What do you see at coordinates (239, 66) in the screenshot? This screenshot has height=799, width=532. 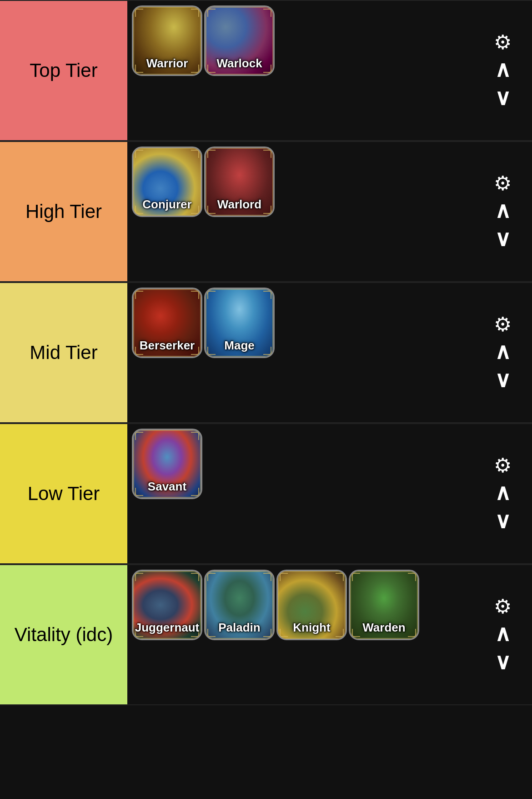 I see `class-name-warlock: Warlock` at bounding box center [239, 66].